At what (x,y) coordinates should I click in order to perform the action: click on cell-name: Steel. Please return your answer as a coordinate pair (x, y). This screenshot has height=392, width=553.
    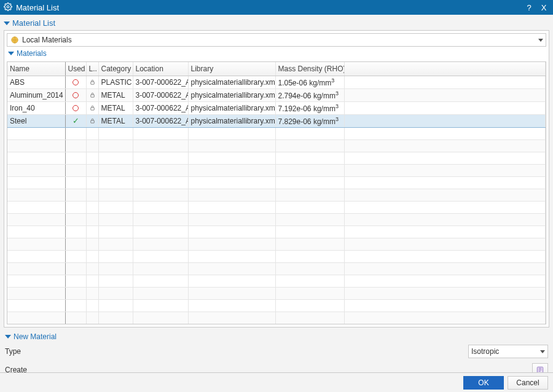
    Looking at the image, I should click on (36, 120).